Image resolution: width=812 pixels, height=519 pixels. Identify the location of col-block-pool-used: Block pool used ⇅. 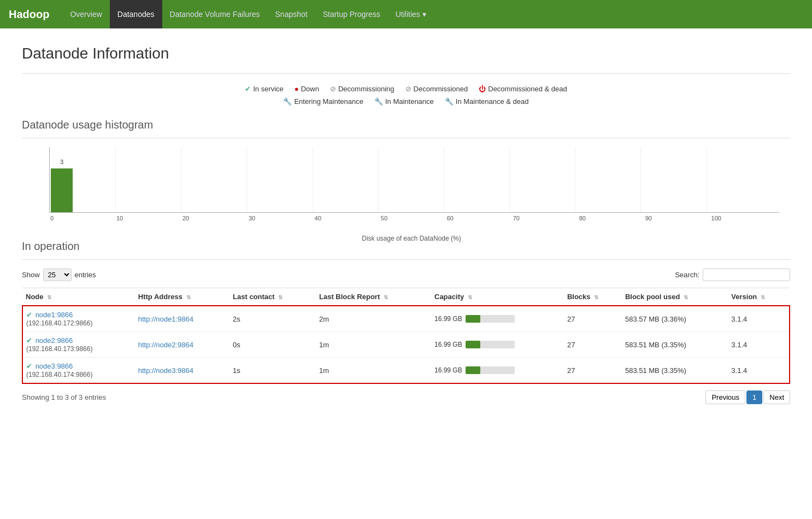
(675, 298).